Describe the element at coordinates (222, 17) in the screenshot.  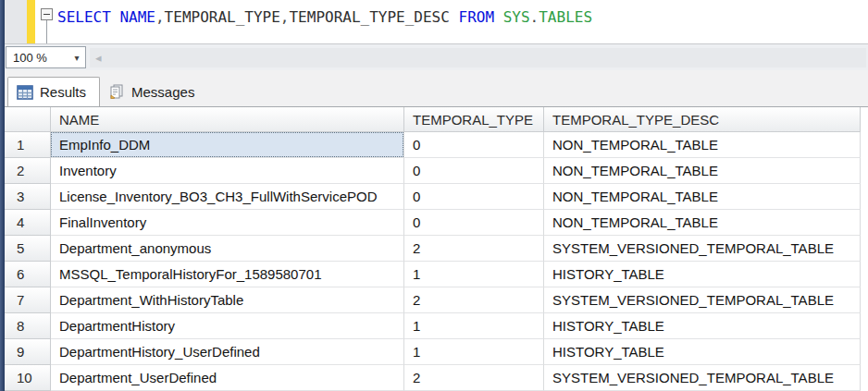
I see `sql-column-temporal-type: TEMPORAL_TYPE` at that location.